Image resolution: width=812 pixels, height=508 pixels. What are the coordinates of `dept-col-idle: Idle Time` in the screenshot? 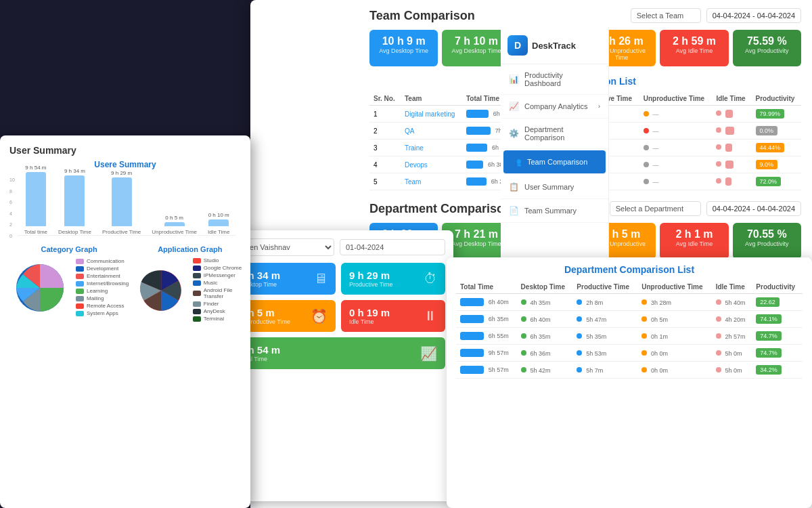 It's located at (732, 287).